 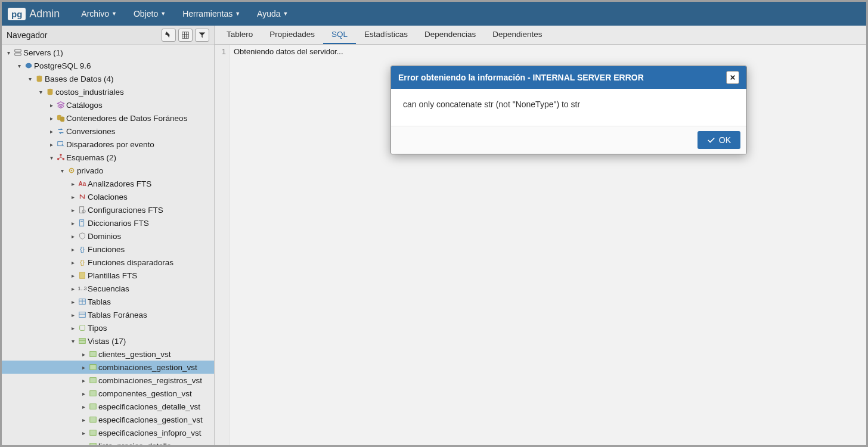 What do you see at coordinates (733, 77) in the screenshot?
I see `dialog-close-button` at bounding box center [733, 77].